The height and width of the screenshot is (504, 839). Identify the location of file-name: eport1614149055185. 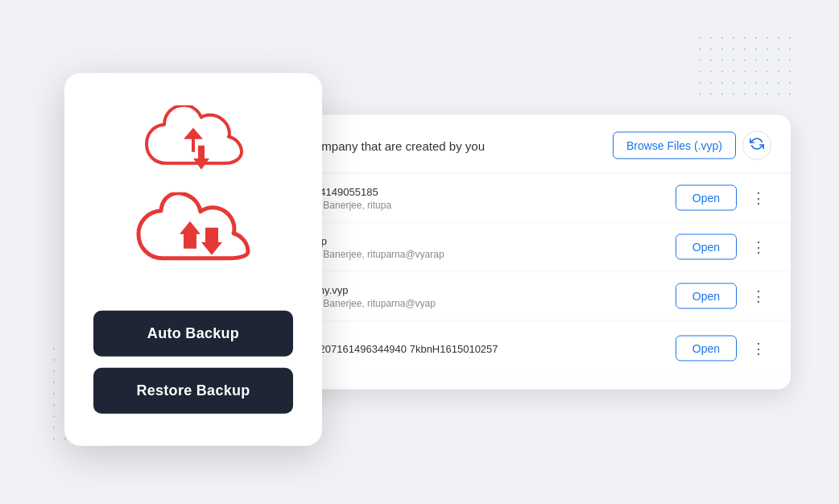
(472, 192).